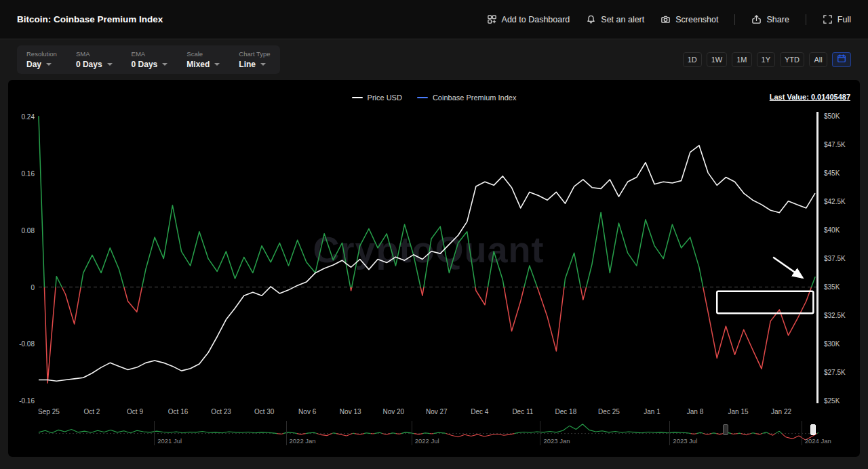 The height and width of the screenshot is (469, 868). Describe the element at coordinates (835, 316) in the screenshot. I see `y-axis-tick-right: $32.5K` at that location.